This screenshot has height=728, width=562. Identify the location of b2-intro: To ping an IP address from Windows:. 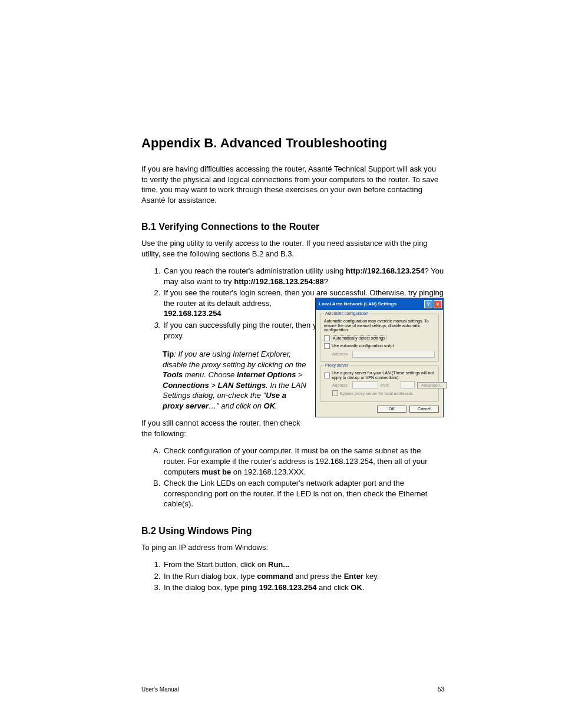
(293, 548).